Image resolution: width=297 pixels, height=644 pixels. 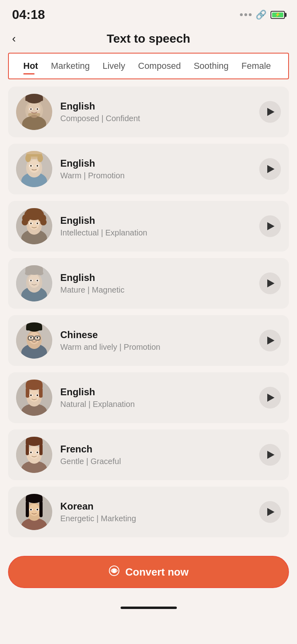 I want to click on tab-lively: Lively, so click(x=114, y=66).